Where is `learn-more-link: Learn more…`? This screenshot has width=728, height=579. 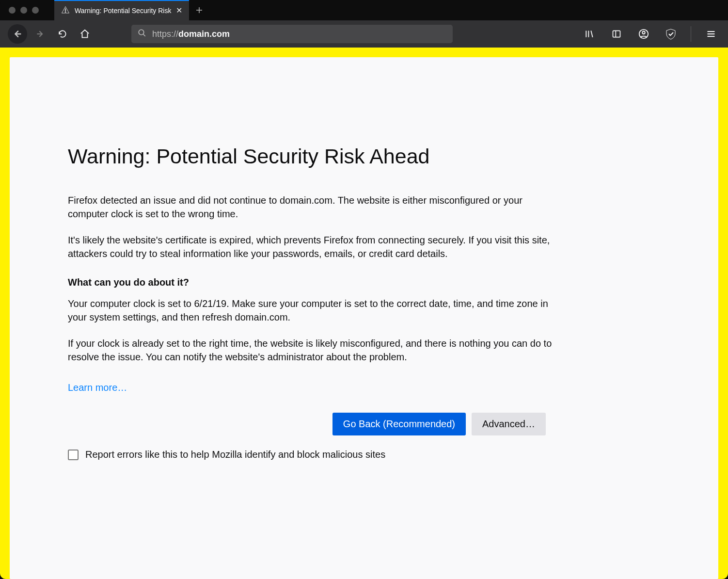 learn-more-link: Learn more… is located at coordinates (97, 388).